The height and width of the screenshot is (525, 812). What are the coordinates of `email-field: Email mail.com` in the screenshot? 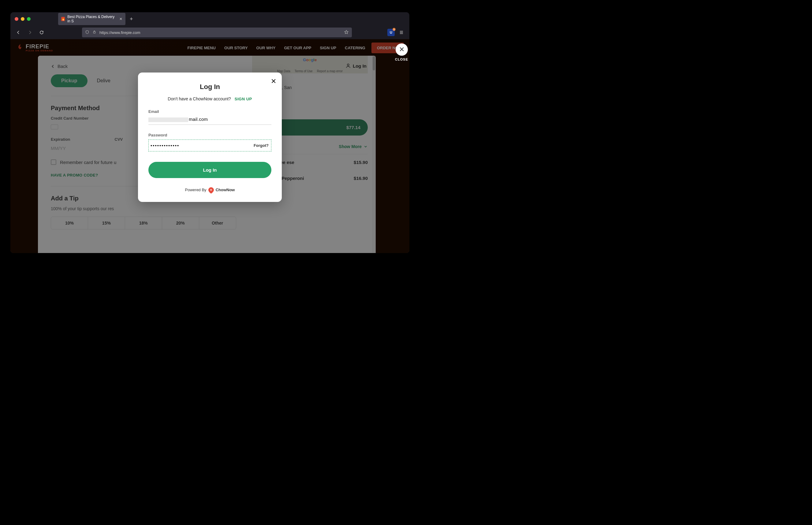 It's located at (210, 117).